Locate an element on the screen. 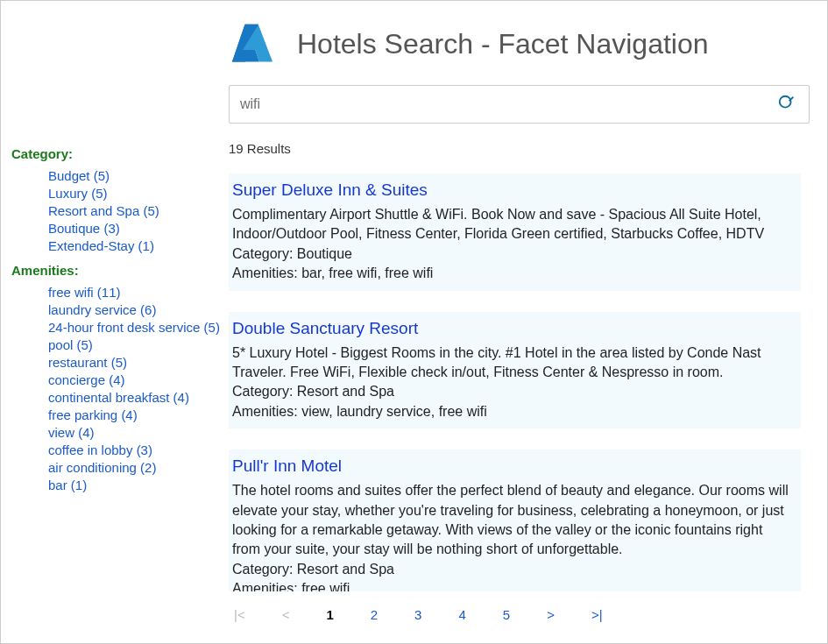 This screenshot has height=644, width=828. facet-view: view (4) is located at coordinates (72, 433).